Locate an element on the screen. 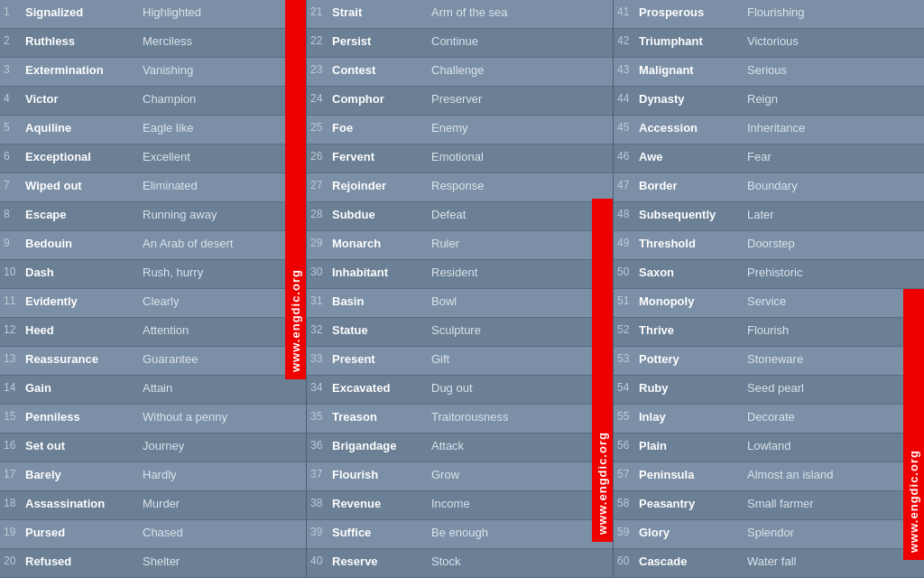 This screenshot has height=578, width=924. cell-word: Rejoinder is located at coordinates (378, 186).